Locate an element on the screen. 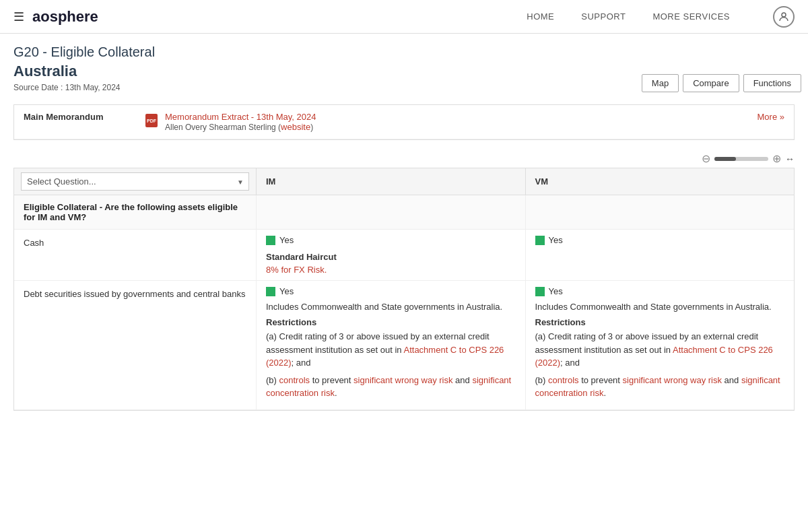 The width and height of the screenshot is (808, 532). functions-button: Functions is located at coordinates (772, 84).